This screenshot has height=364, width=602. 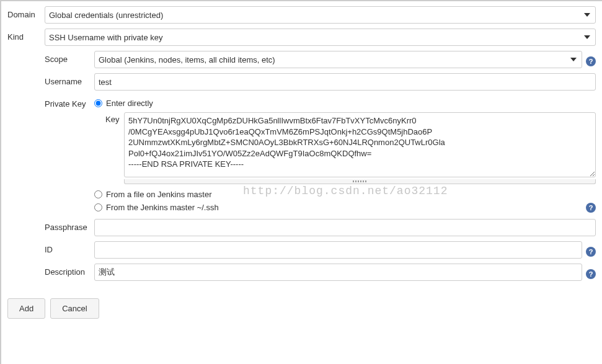 What do you see at coordinates (69, 270) in the screenshot?
I see `description-label: Description` at bounding box center [69, 270].